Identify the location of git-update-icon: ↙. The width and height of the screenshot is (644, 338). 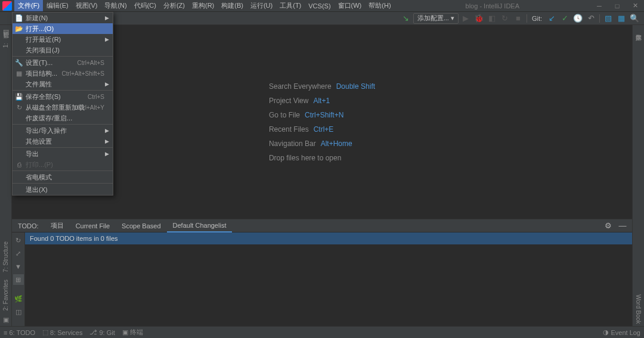
(552, 18).